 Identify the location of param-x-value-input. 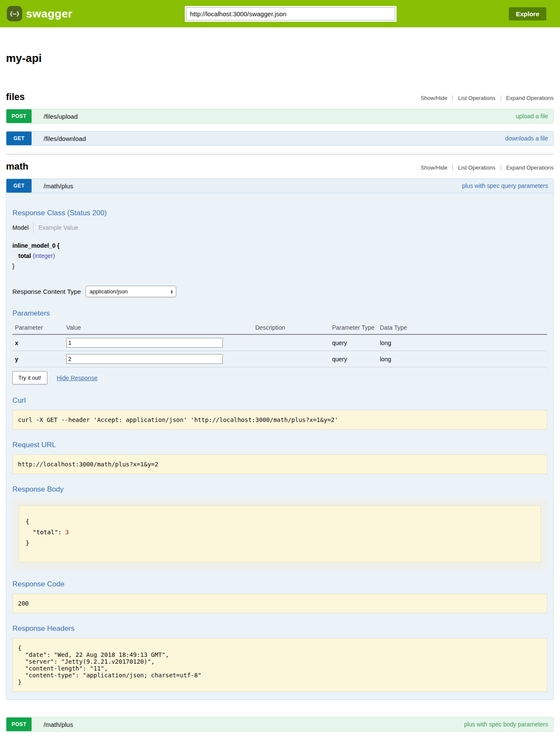
(144, 343).